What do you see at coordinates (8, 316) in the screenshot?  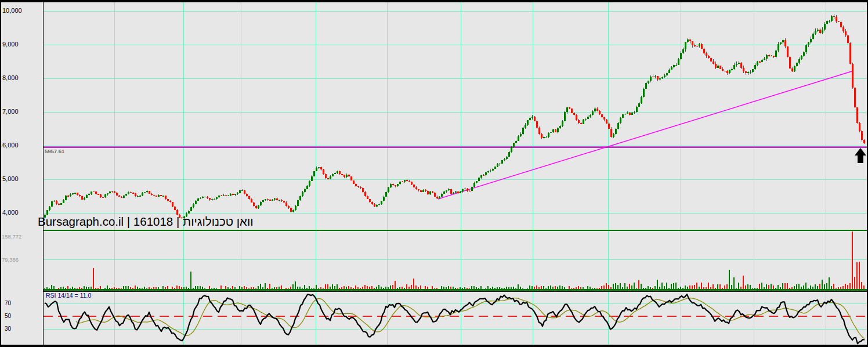 I see `rsi-axis-label-50: 50` at bounding box center [8, 316].